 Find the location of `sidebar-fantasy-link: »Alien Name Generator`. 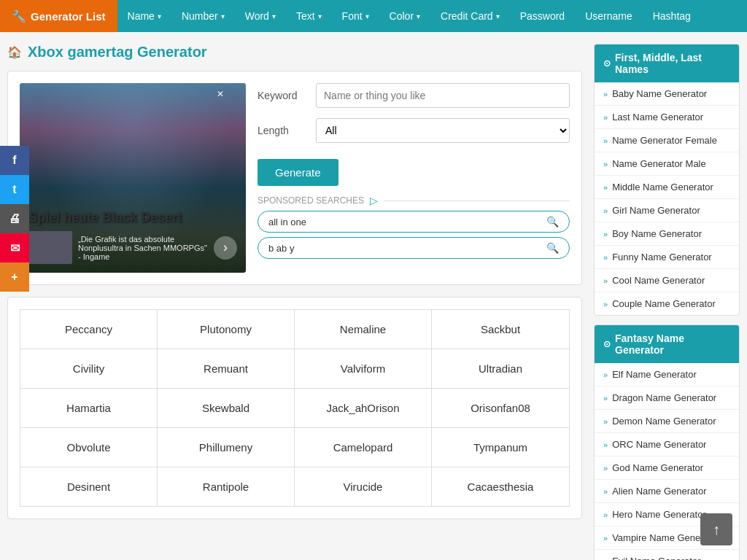

sidebar-fantasy-link: »Alien Name Generator is located at coordinates (667, 491).